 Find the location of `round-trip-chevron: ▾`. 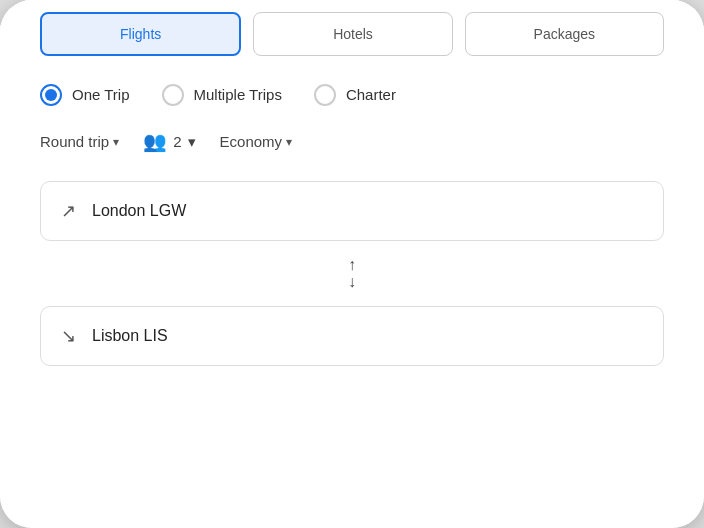

round-trip-chevron: ▾ is located at coordinates (116, 142).